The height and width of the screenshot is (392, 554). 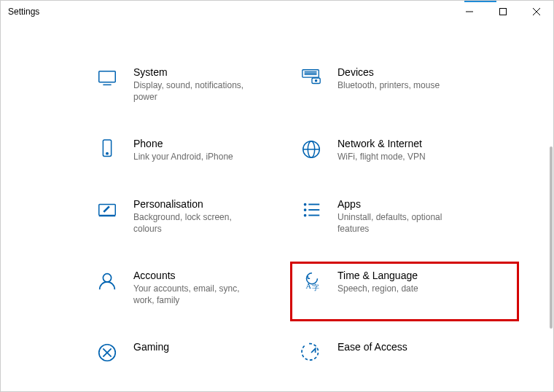 I want to click on category-name: Personalisation, so click(x=197, y=204).